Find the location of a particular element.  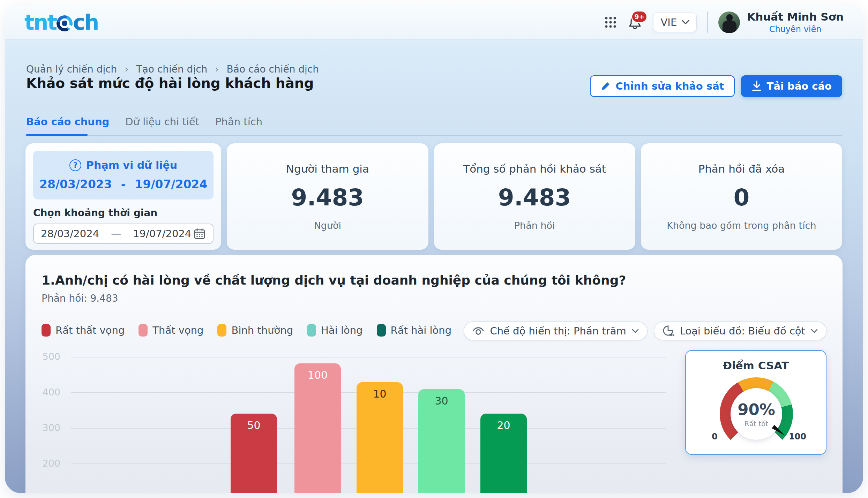

stat-card-total-responses: Tổng số phản hồi khảo sát 9.483 Phản hồi is located at coordinates (534, 197).